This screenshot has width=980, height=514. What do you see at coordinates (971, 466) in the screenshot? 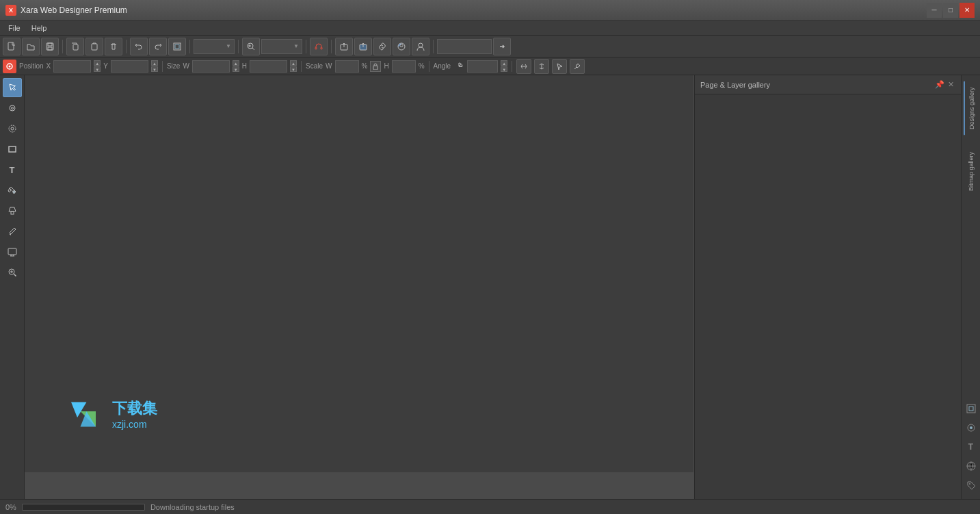
I see `globe-right-icon` at bounding box center [971, 466].